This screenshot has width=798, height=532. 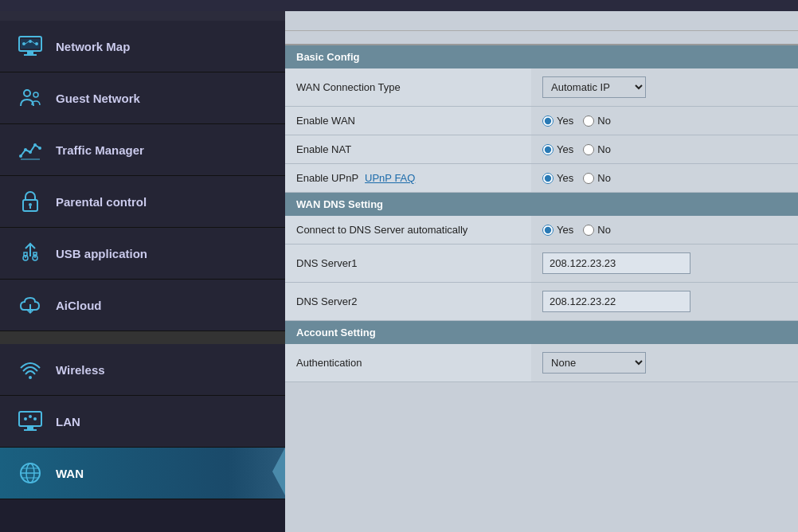 What do you see at coordinates (616, 301) in the screenshot?
I see `input-dns-server2` at bounding box center [616, 301].